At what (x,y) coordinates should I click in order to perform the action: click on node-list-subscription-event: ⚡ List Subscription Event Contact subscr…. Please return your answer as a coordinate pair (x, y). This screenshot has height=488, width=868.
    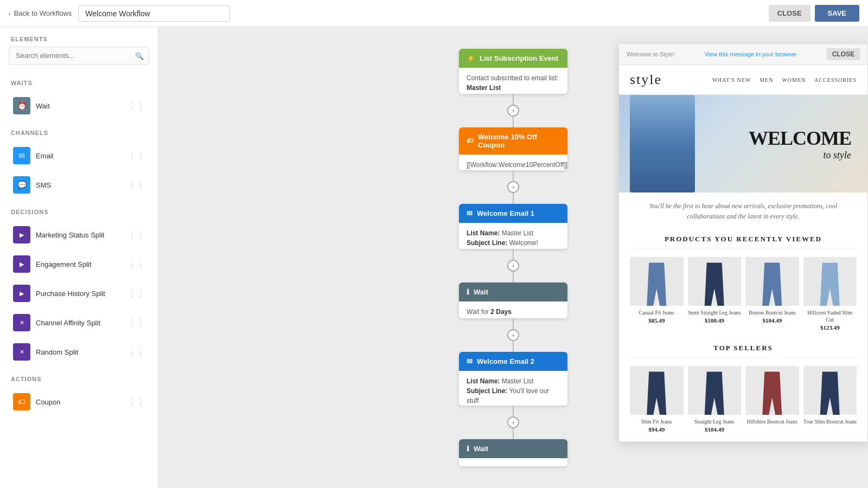
    Looking at the image, I should click on (513, 72).